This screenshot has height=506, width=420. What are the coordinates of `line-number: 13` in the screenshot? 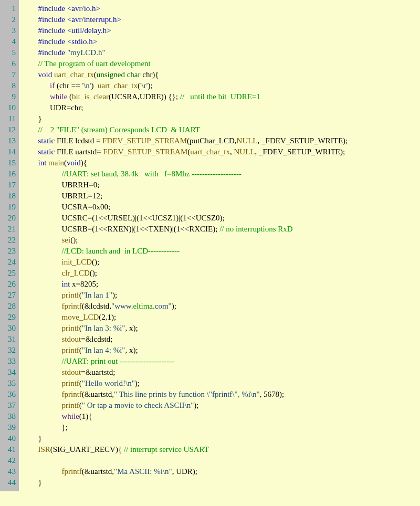 It's located at (9, 141).